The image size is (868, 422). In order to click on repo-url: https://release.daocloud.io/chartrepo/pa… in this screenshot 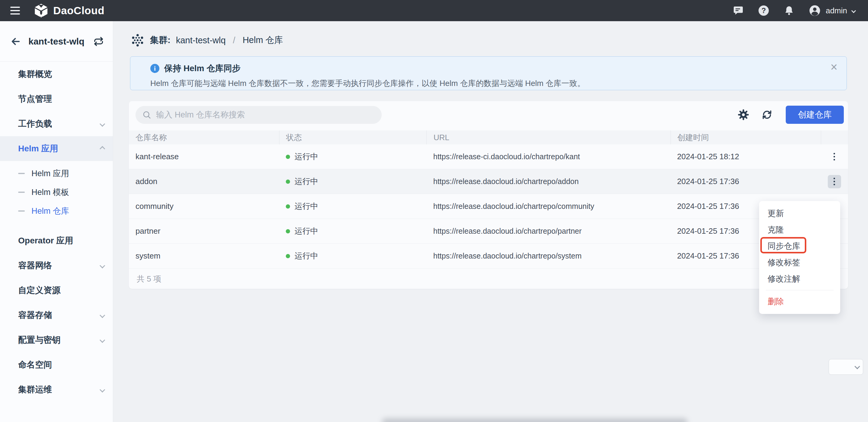, I will do `click(549, 231)`.